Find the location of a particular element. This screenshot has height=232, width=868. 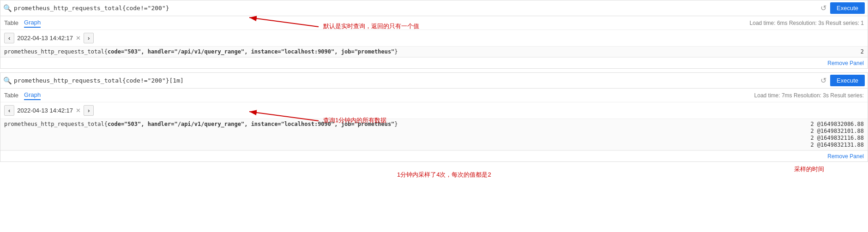

prev-btn-2: ‹ is located at coordinates (9, 111).